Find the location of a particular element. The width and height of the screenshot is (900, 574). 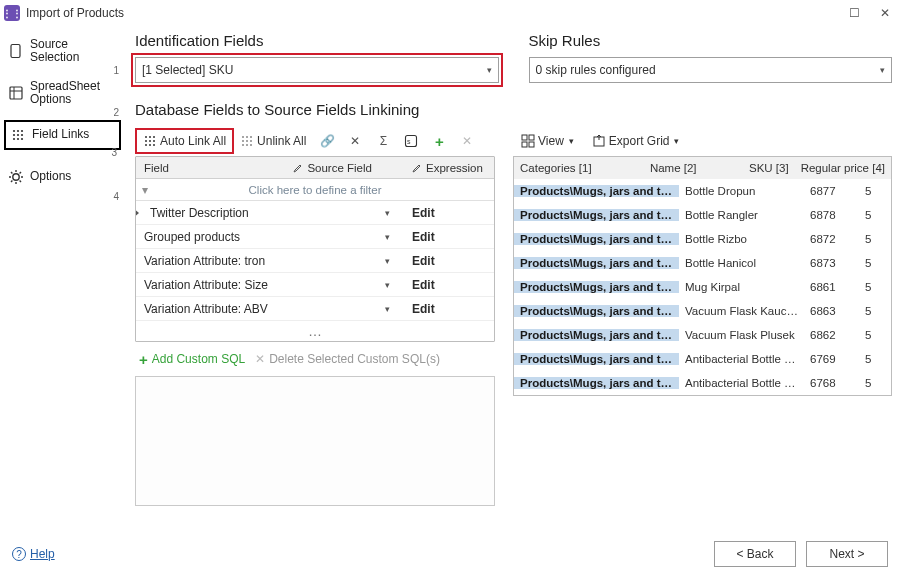

more-rows-indicator: … is located at coordinates (315, 332).